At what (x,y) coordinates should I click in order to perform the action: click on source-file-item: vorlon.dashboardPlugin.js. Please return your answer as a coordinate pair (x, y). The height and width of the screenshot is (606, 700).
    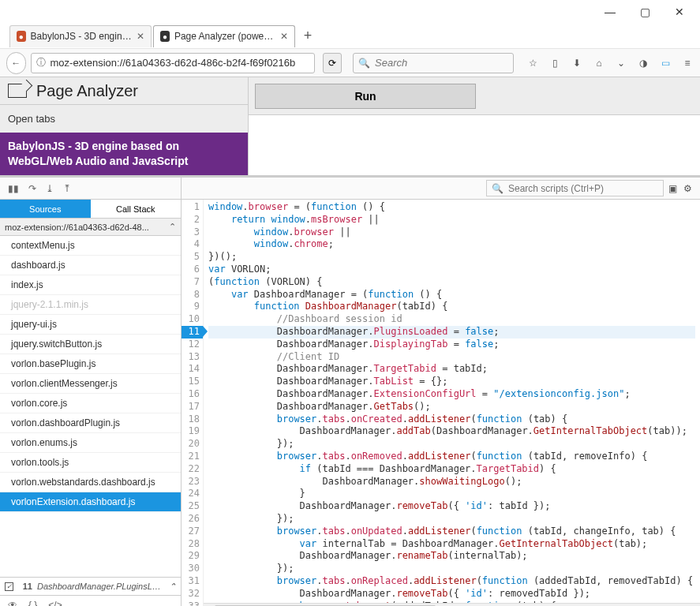
    Looking at the image, I should click on (90, 423).